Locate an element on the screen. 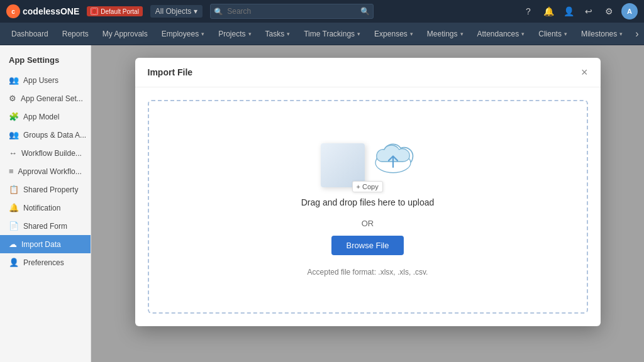 The width and height of the screenshot is (644, 362). groups-icon: 👥 is located at coordinates (14, 134).